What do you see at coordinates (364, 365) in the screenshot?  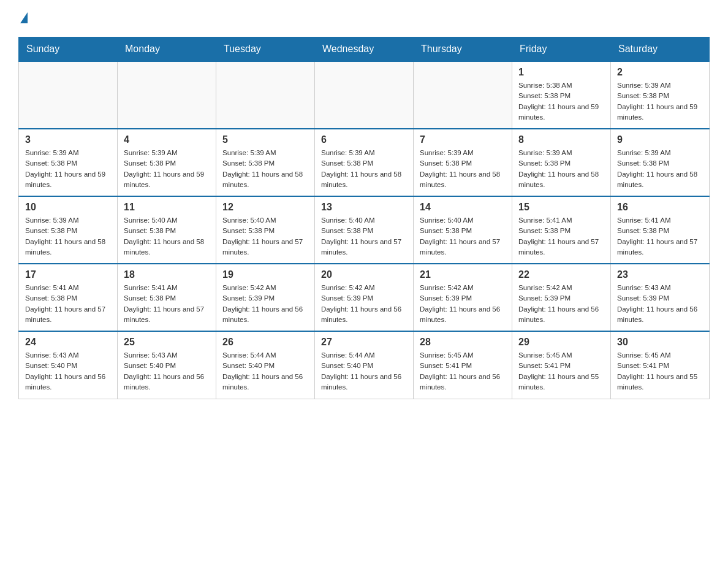 I see `calendar-week-row: 24Sunrise: 5:43 AMSunset: 5:40 PMDayligh…` at bounding box center [364, 365].